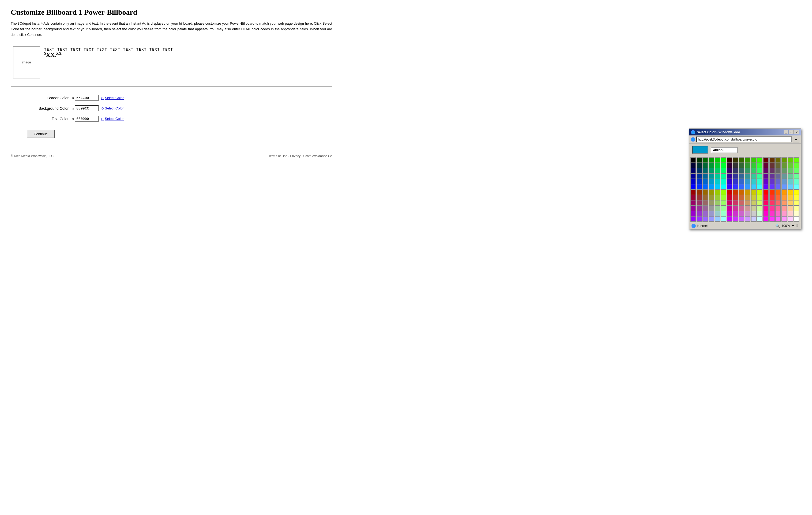 This screenshot has height=515, width=812. What do you see at coordinates (26, 62) in the screenshot?
I see `preview-image-box: image` at bounding box center [26, 62].